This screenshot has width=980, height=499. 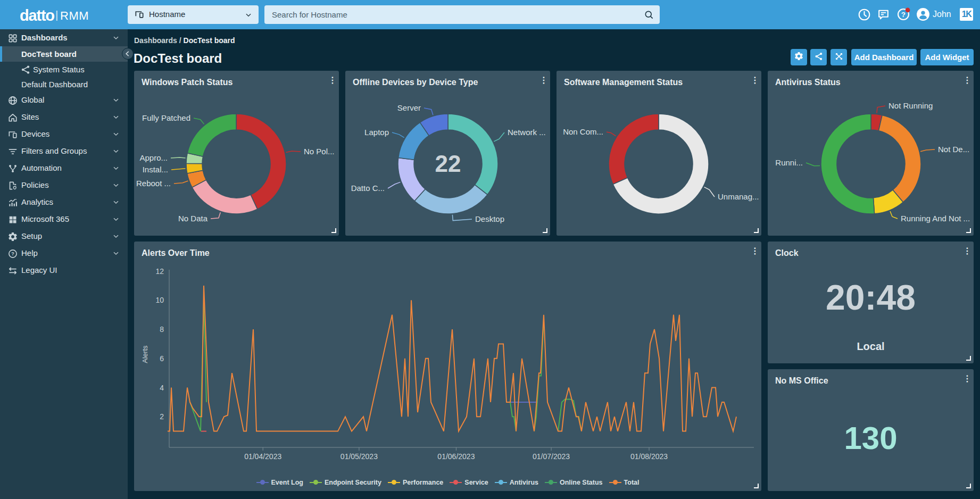 I want to click on svg-text: No Data, so click(x=193, y=218).